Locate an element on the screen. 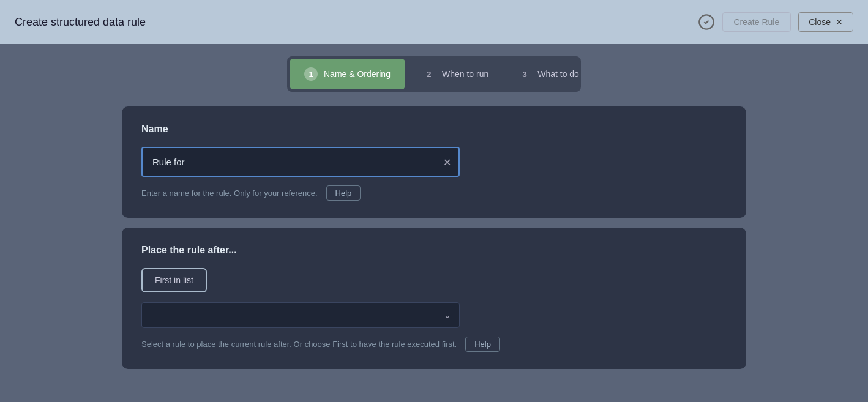 Image resolution: width=868 pixels, height=402 pixels. close-icon: ✕ is located at coordinates (839, 22).